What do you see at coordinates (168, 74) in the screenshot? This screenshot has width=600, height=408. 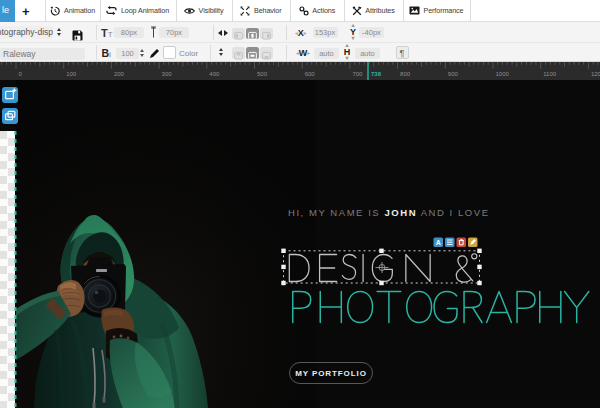 I see `svg-text: 300` at bounding box center [168, 74].